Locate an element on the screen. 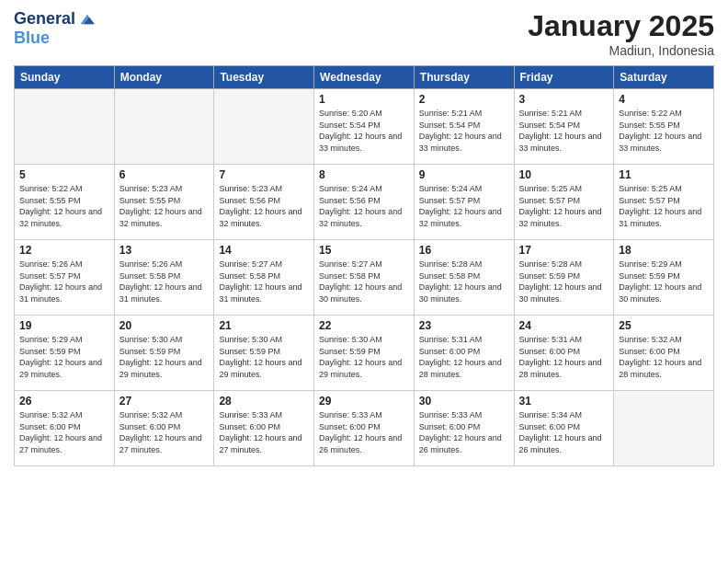  calendar-cell: 12Sunrise: 5:26 AMSunset: 5:57 PMDayligh… is located at coordinates (64, 278).